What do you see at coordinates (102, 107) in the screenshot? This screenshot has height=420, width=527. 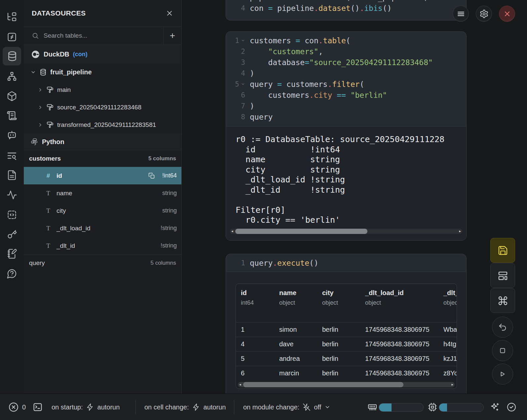 I see `tree-item-source: source_202504291112283468` at bounding box center [102, 107].